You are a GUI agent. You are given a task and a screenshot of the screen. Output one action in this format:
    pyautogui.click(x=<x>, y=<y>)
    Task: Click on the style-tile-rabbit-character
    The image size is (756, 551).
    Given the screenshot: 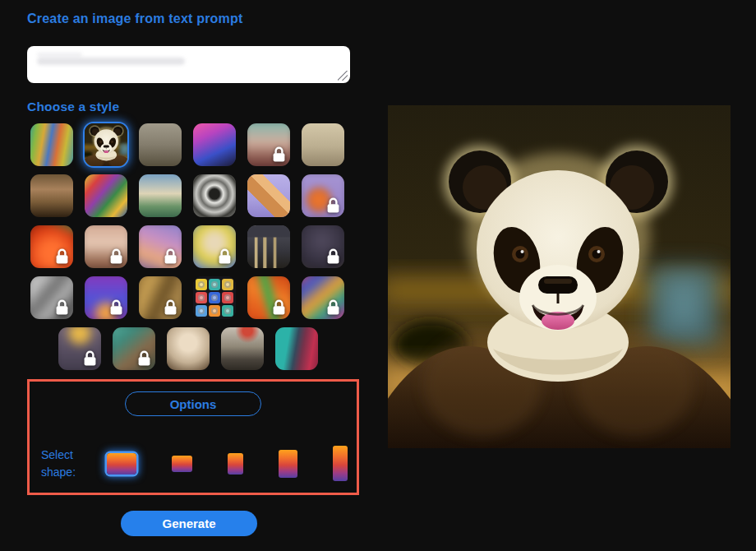 What is the action you would take?
    pyautogui.click(x=106, y=298)
    